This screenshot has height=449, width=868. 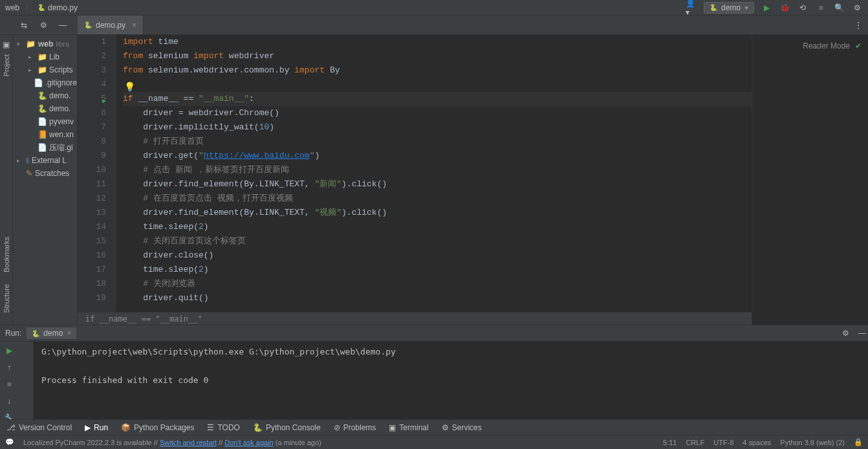 What do you see at coordinates (10, 443) in the screenshot?
I see `notification-icon: 💬` at bounding box center [10, 443].